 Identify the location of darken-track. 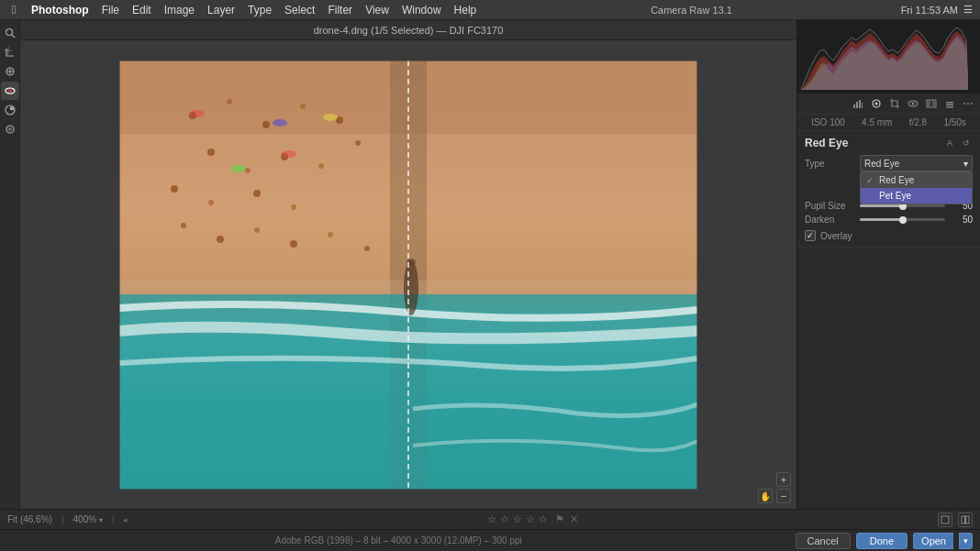
(903, 220).